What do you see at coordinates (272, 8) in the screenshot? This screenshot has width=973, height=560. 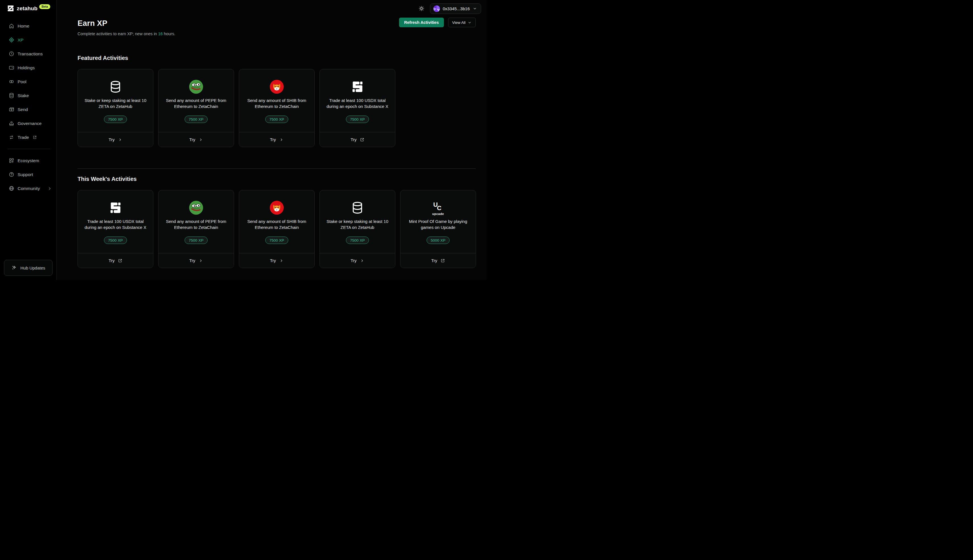 I see `topbar: 0x3345...3b16` at bounding box center [272, 8].